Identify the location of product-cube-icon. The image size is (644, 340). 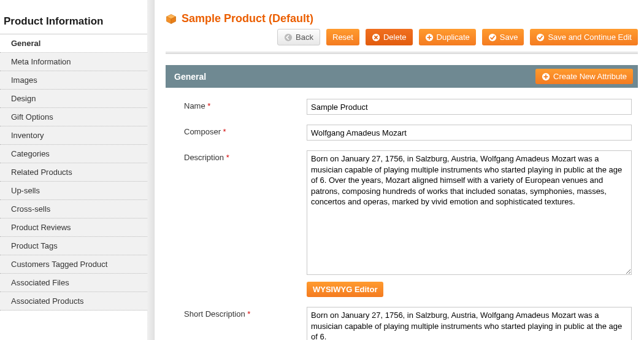
(171, 19).